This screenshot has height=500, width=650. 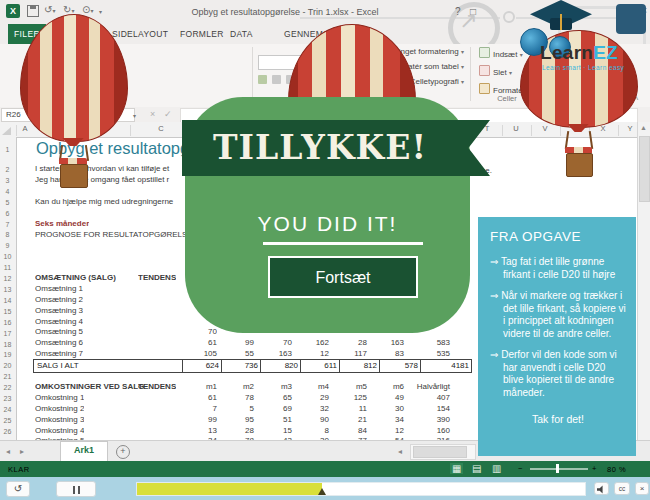 I want to click on salg-i-alt-label: SALG I ALT, so click(x=110, y=366).